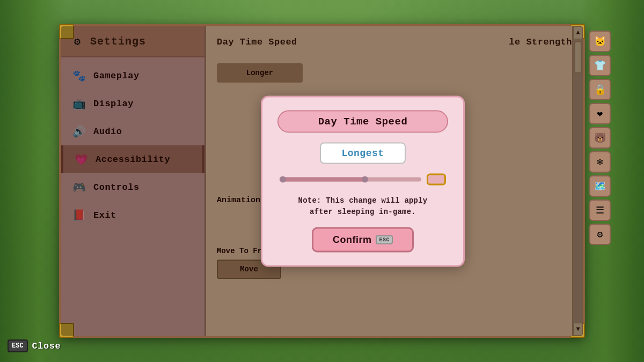 The image size is (644, 362). What do you see at coordinates (600, 90) in the screenshot?
I see `right-icon-lock: 🔒` at bounding box center [600, 90].